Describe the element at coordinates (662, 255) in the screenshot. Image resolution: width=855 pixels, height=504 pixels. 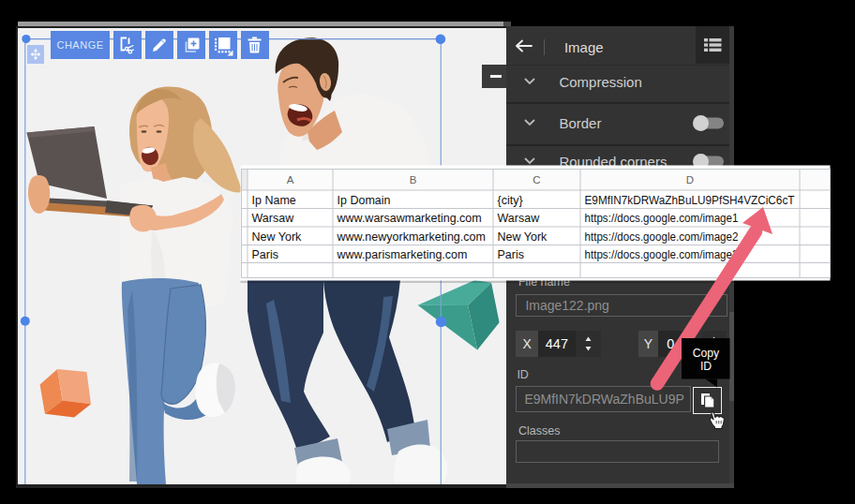
I see `svg-text: https://docs.google.com/image3` at that location.